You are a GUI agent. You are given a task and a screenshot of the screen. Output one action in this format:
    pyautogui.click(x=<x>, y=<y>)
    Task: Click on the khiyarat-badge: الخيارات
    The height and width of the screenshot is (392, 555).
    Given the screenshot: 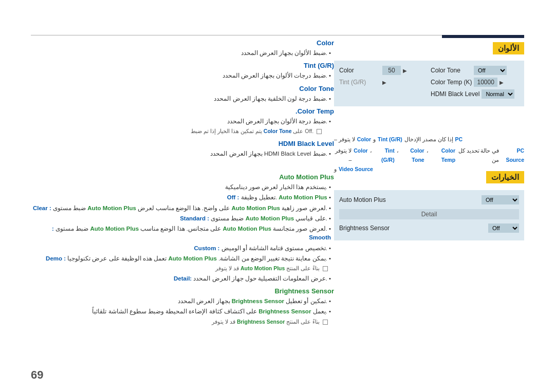 What is the action you would take?
    pyautogui.click(x=505, y=177)
    